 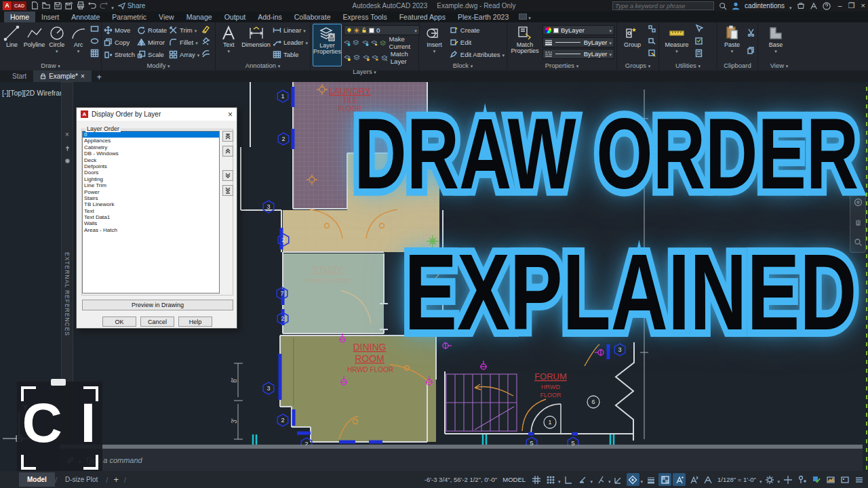 What do you see at coordinates (651, 480) in the screenshot?
I see `lineweight-toggle` at bounding box center [651, 480].